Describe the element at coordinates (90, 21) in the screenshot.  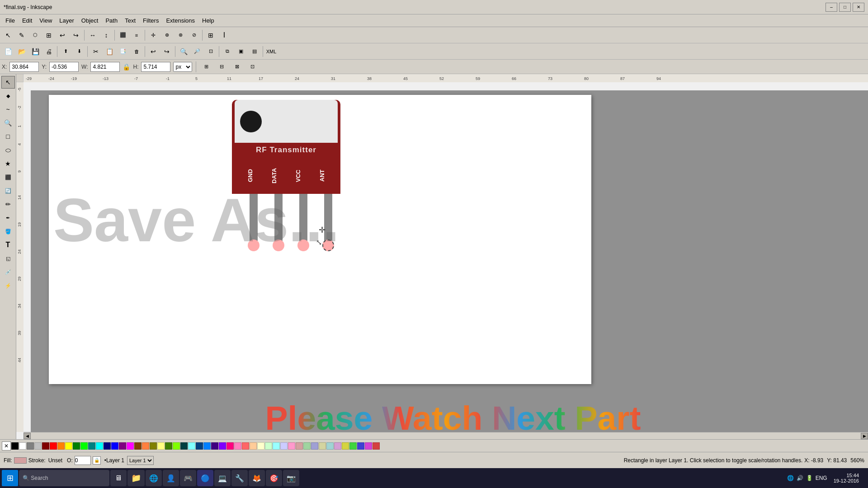
I see `menu-object: Object` at that location.